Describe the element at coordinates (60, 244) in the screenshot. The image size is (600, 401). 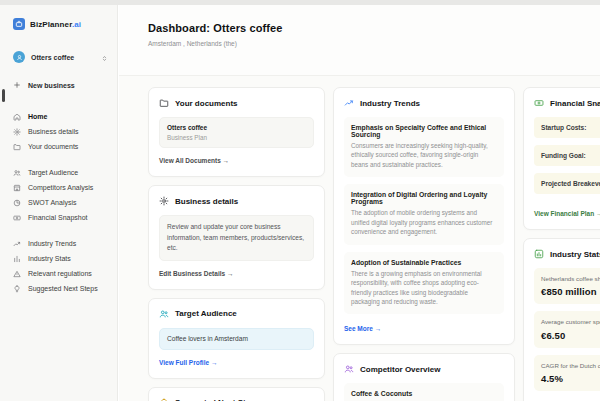
I see `sidebar-item-industry-trends: Industry Trends` at that location.